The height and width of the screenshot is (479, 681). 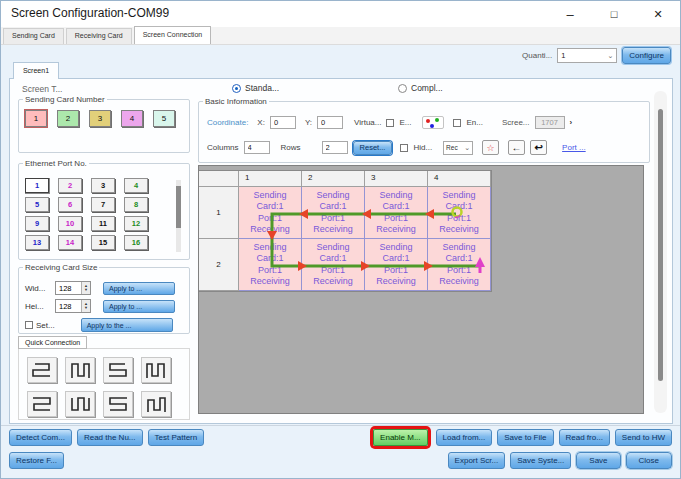 I want to click on load-from-file-button: Load from..., so click(x=464, y=438).